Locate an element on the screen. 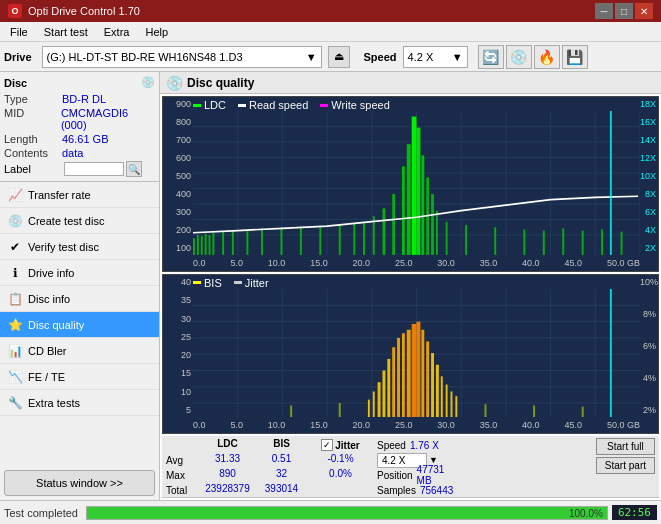  nav-transfer-rate: 📈 Transfer rate is located at coordinates (80, 195).